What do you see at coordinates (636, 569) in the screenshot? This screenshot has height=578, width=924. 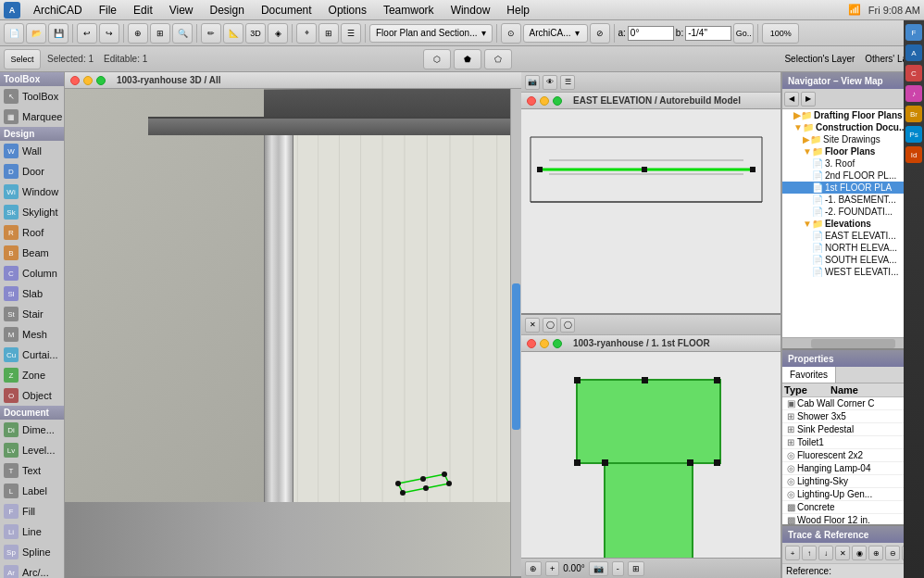 I see `fp-fullscreen: ⊞` at bounding box center [636, 569].